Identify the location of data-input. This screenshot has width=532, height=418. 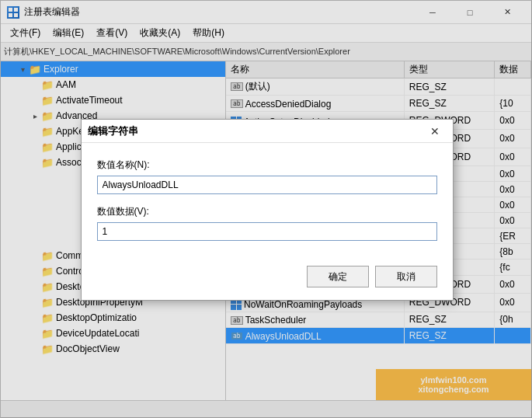
(267, 232).